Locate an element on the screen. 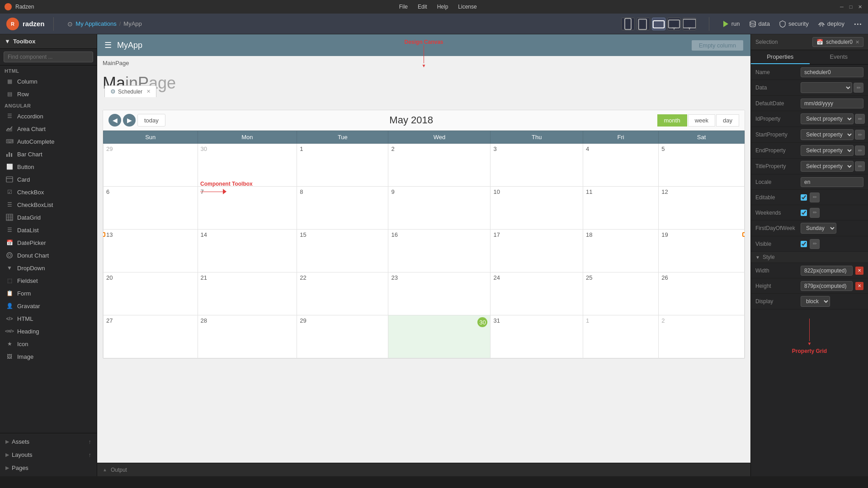 The height and width of the screenshot is (488, 868). layouts-item: ▶ Layouts ↑ is located at coordinates (48, 455).